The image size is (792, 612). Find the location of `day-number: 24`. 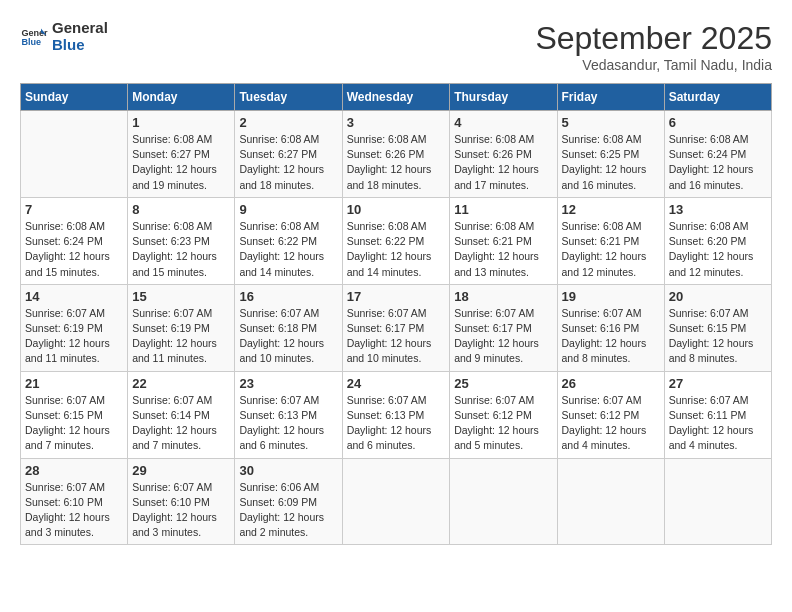

day-number: 24 is located at coordinates (396, 384).